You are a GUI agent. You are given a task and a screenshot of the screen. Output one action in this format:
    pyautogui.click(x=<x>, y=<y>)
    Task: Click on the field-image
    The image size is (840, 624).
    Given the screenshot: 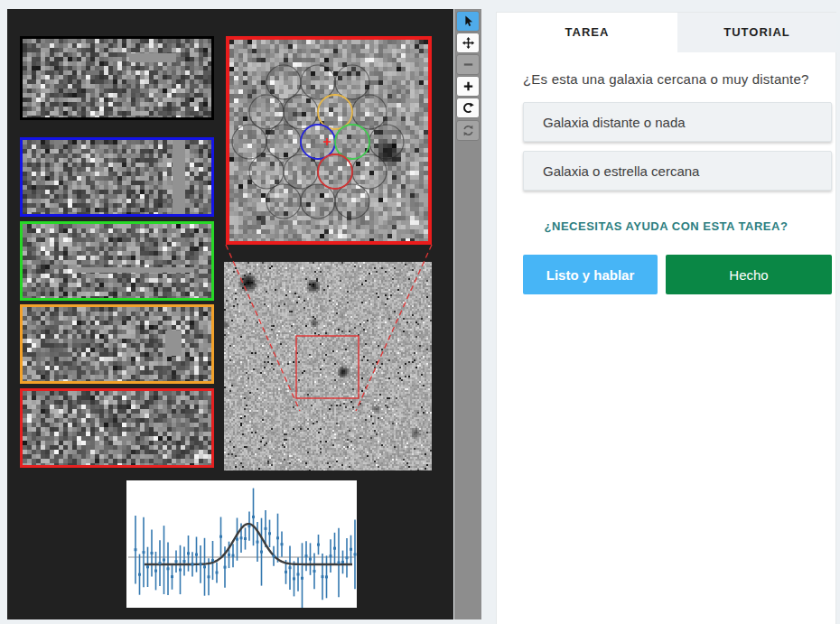 What is the action you would take?
    pyautogui.click(x=328, y=367)
    